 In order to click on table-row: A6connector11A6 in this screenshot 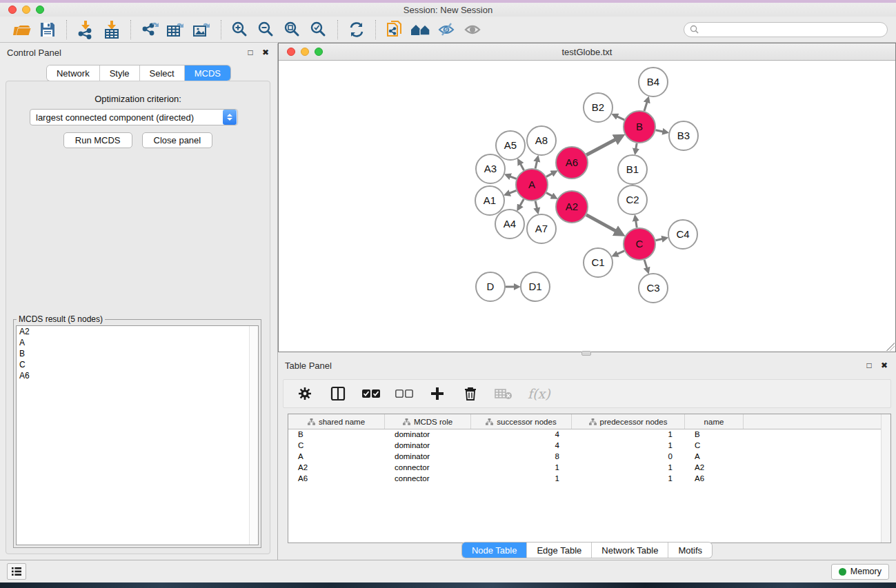, I will do `click(589, 479)`.